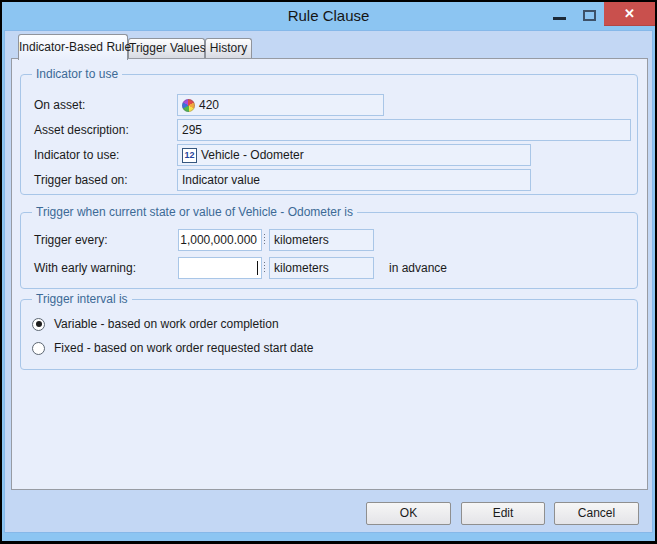 The width and height of the screenshot is (657, 544). What do you see at coordinates (82, 299) in the screenshot?
I see `group-legend: Trigger interval is` at bounding box center [82, 299].